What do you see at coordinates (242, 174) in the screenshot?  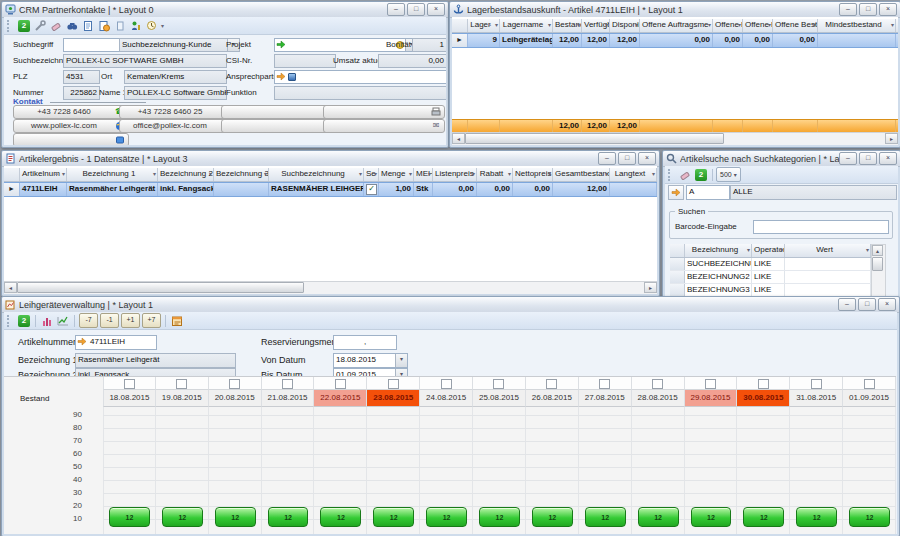 I see `column-header: Bezeichnung 3▾` at bounding box center [242, 174].